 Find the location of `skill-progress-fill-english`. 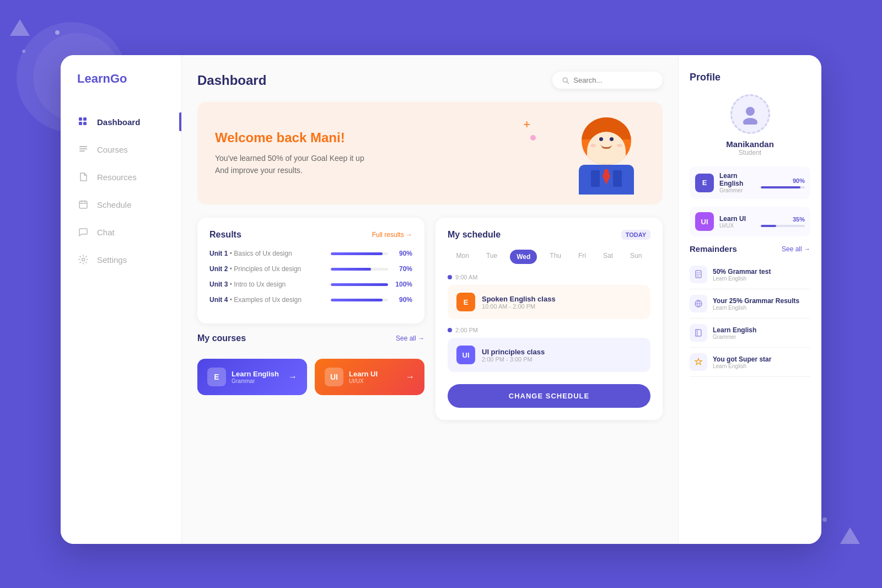

skill-progress-fill-english is located at coordinates (781, 187).